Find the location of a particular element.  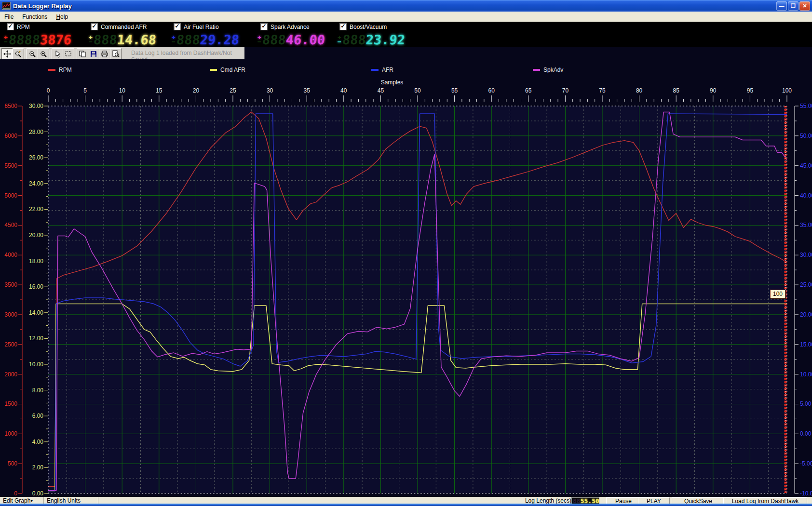

legend-rpm: RPM is located at coordinates (60, 70).